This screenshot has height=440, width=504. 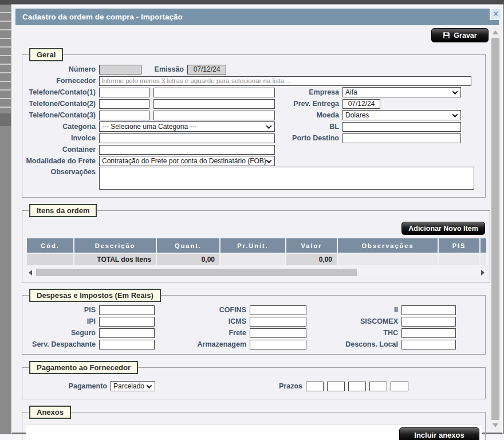 I want to click on scroll-left-icon, so click(x=30, y=273).